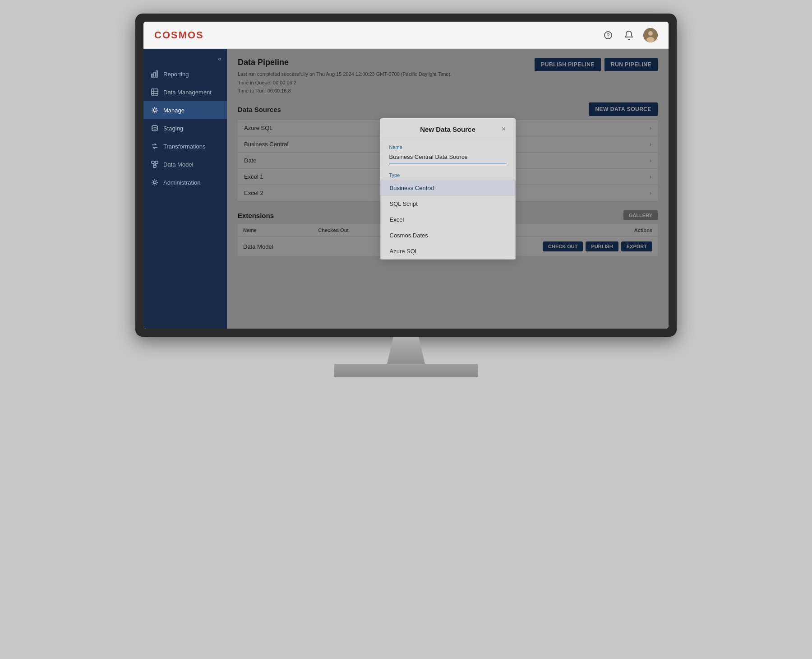  Describe the element at coordinates (448, 128) in the screenshot. I see `modal-header: New Data Source ×` at that location.